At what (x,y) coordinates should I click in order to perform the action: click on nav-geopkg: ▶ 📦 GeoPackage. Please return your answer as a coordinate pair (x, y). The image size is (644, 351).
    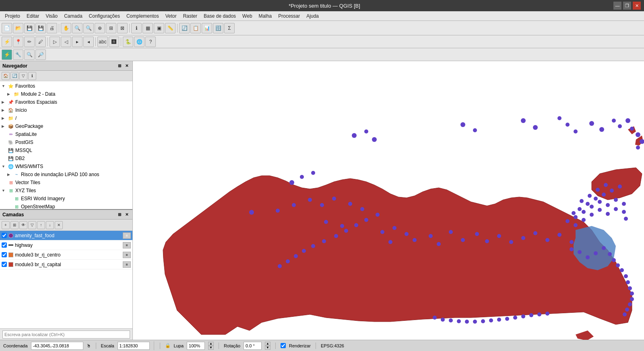
    Looking at the image, I should click on (66, 126).